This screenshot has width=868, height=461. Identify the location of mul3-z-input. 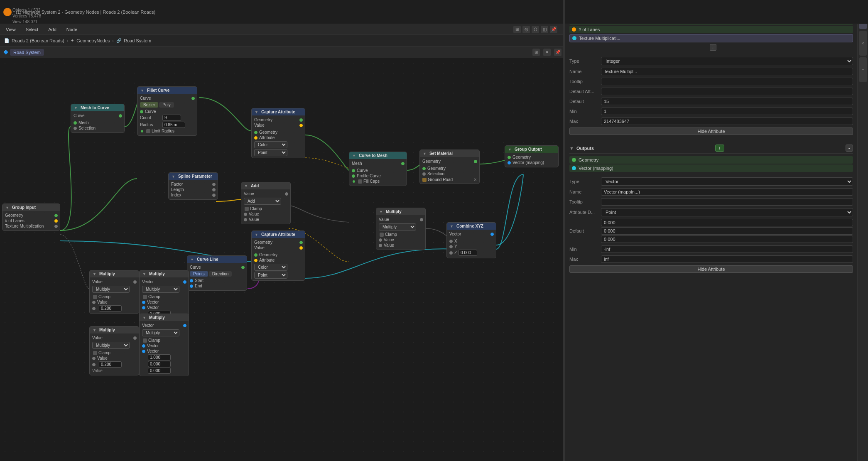
(159, 370).